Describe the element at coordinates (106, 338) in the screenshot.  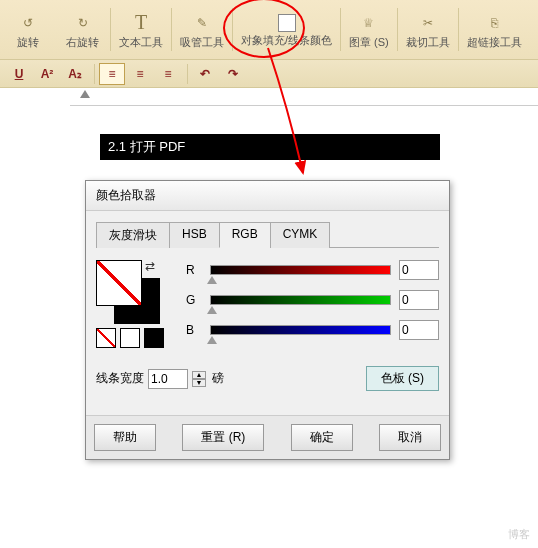
I see `none-swatch` at that location.